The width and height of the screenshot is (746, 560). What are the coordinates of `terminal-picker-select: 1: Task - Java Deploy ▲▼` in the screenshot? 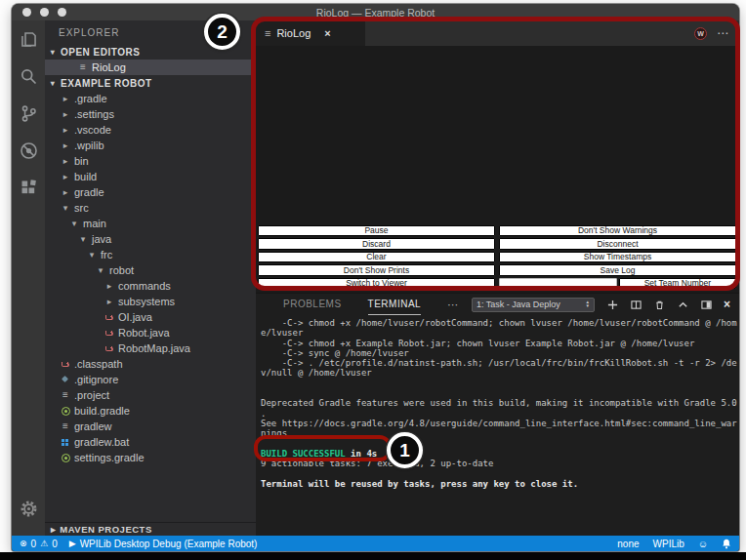 It's located at (533, 304).